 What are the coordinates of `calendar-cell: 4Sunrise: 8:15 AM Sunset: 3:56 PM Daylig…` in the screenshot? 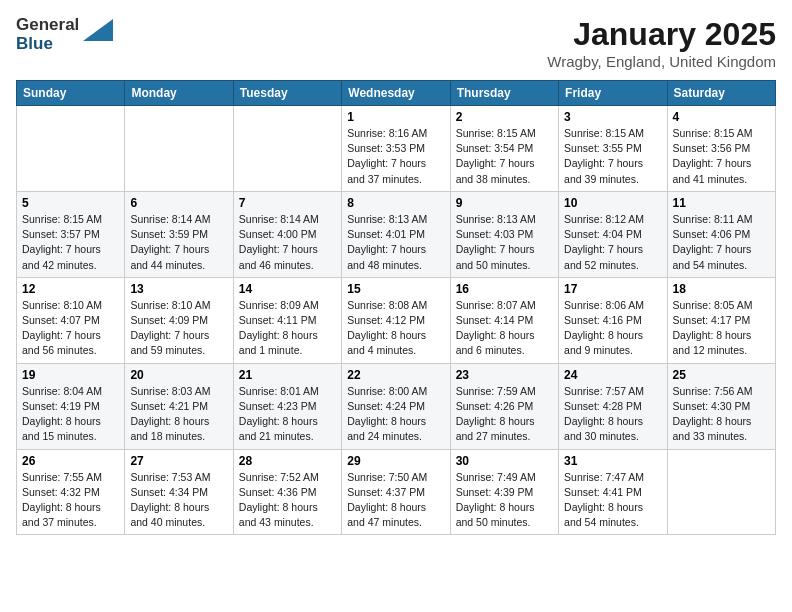 It's located at (721, 149).